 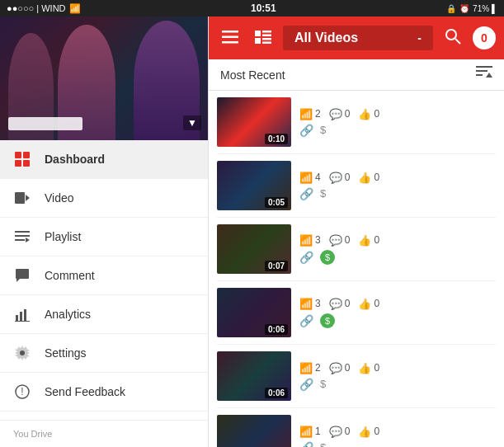 I want to click on link-icon-6: 🔗, so click(x=307, y=445).